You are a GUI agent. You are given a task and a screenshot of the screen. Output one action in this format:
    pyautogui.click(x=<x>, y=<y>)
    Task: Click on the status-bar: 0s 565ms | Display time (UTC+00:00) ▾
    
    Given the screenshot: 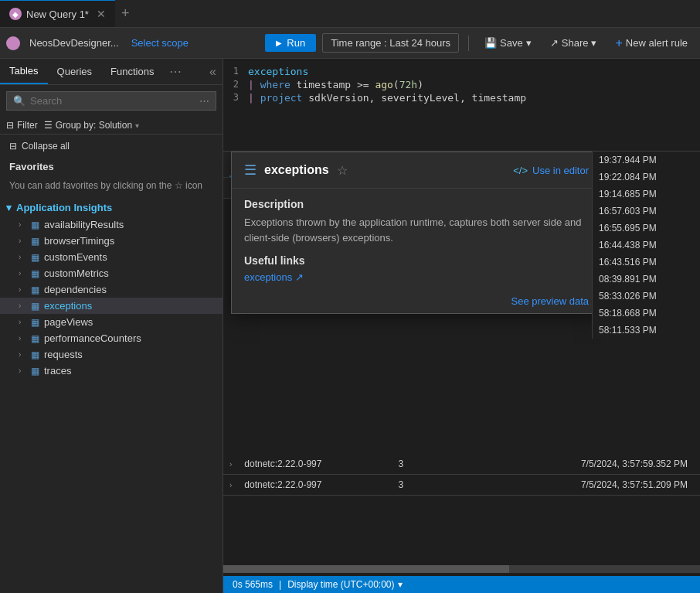 What is the action you would take?
    pyautogui.click(x=462, y=584)
    